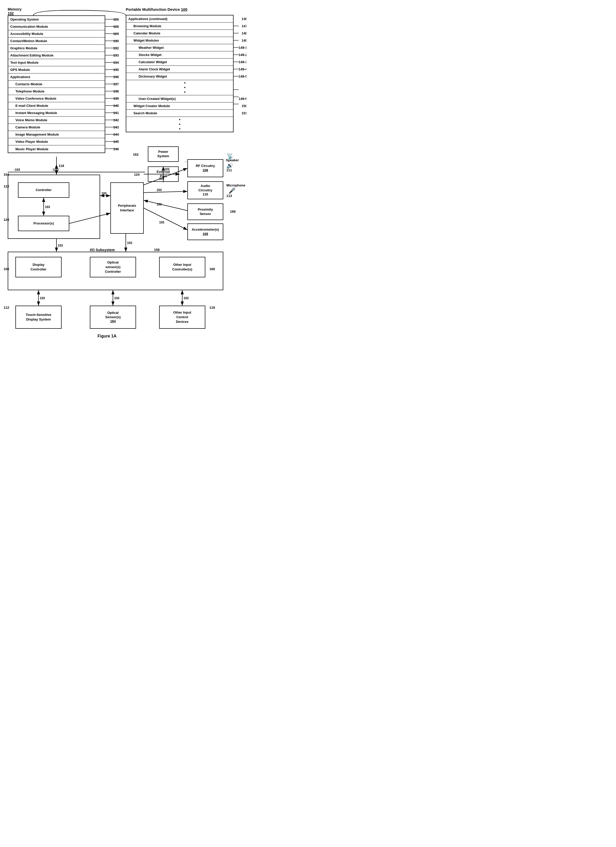  Describe the element at coordinates (56, 99) in the screenshot. I see `memory-row-videoconf: Video Conference Module 139` at that location.